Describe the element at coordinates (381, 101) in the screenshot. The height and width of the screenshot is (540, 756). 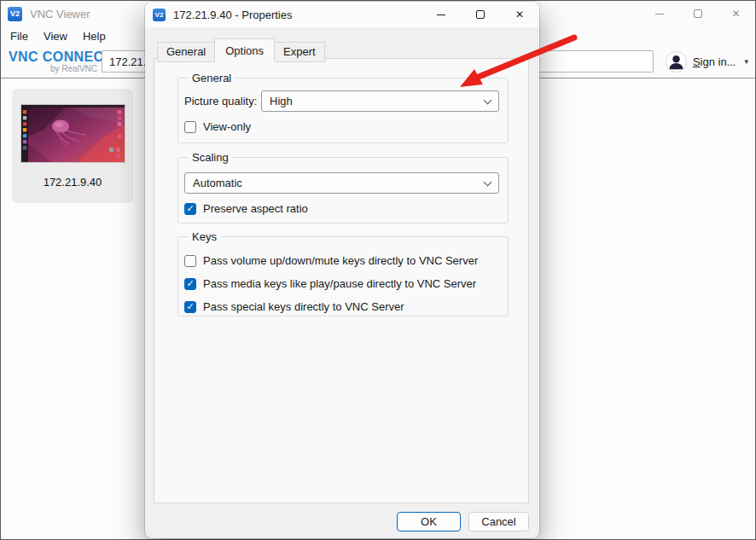
I see `picture-quality-dropdown: High` at that location.